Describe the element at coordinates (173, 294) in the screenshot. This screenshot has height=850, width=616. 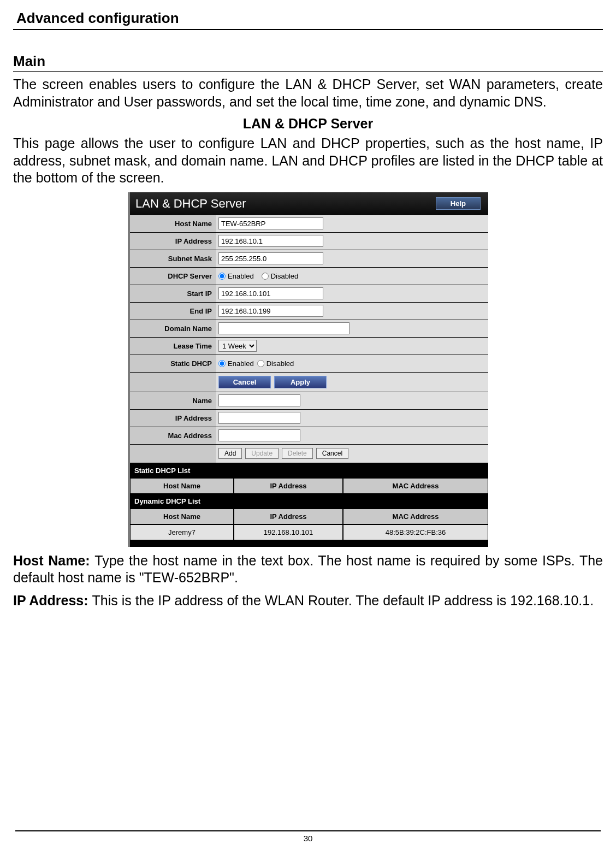
I see `start-ip-label: Start IP` at that location.